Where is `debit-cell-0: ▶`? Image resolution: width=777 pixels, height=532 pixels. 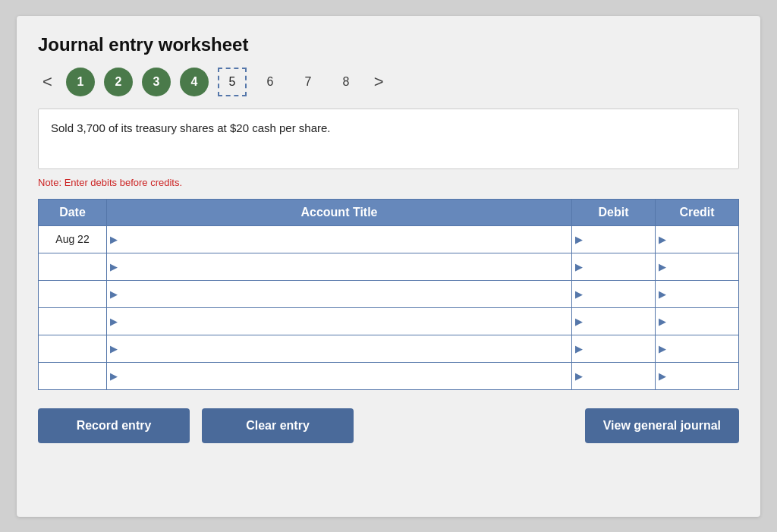
debit-cell-0: ▶ is located at coordinates (614, 239).